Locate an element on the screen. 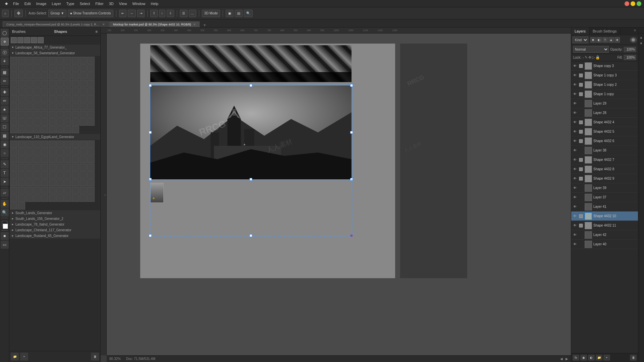  menu-help: Help is located at coordinates (155, 4).